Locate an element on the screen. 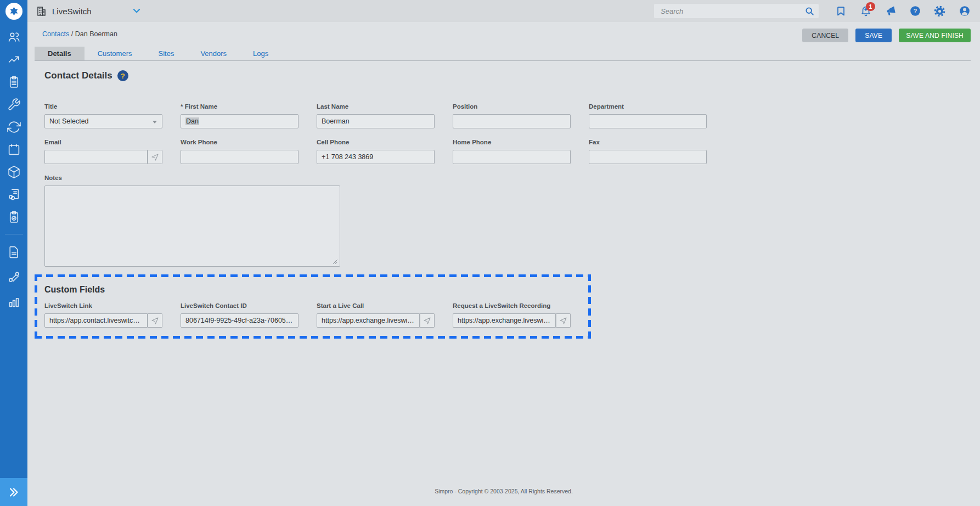 Image resolution: width=980 pixels, height=506 pixels. footer-copyright: Simpro - Copyright © 2003-2025, All Righ… is located at coordinates (504, 491).